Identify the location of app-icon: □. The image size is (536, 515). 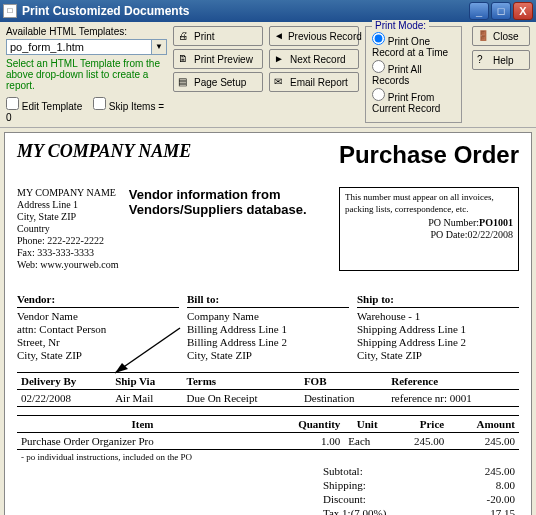
(10, 11).